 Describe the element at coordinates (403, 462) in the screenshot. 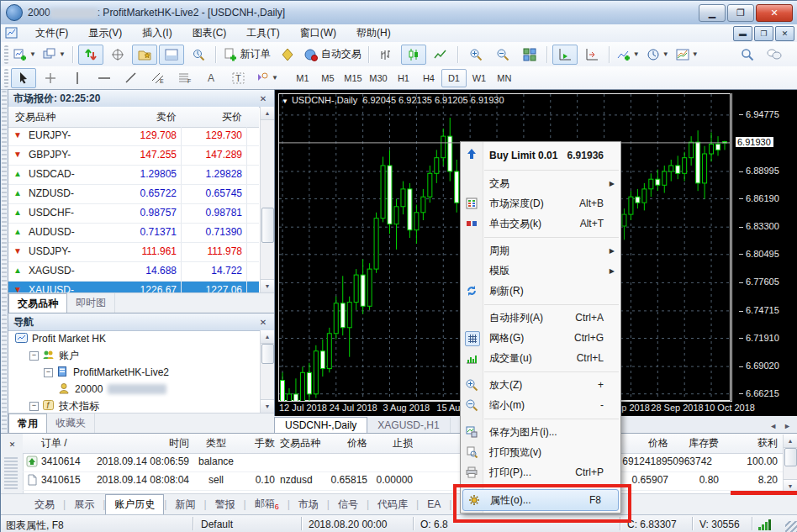

I see `history-row-3410614: 34106142018.09.14 08:06:59balance6912418…` at that location.